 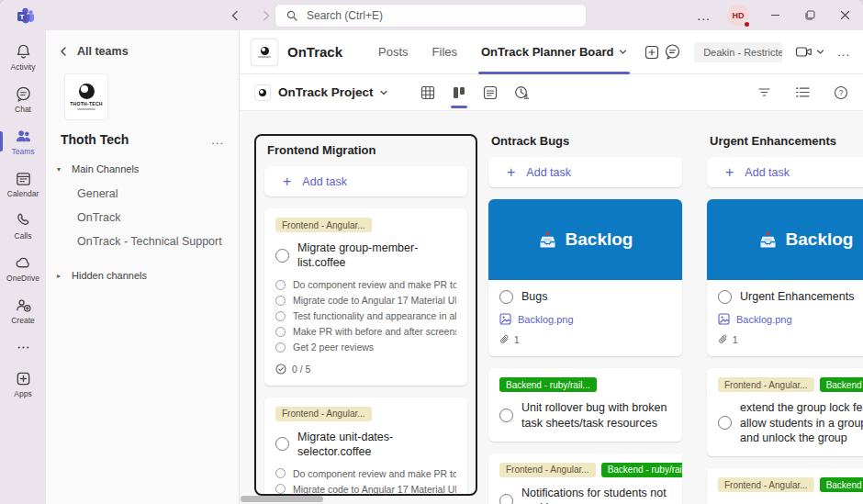 I want to click on rail-item-more, so click(x=23, y=347).